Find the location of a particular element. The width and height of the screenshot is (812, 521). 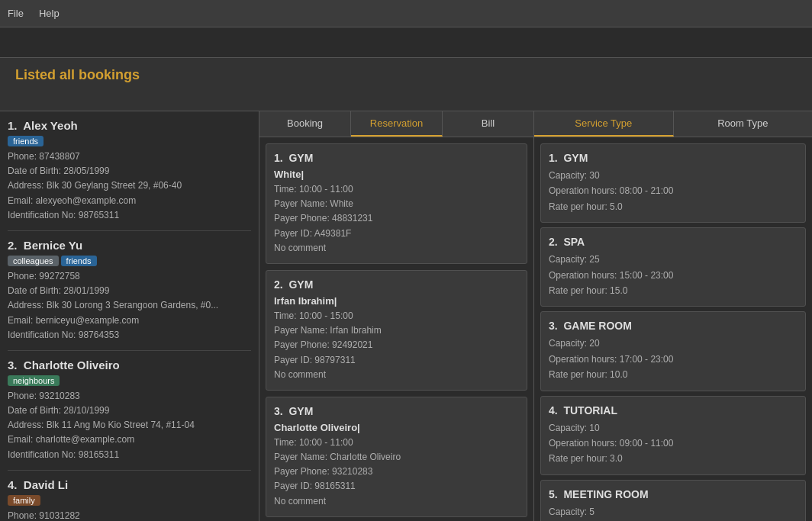

service-card: 5. MEETING ROOM Capacity: 5Operation hou… is located at coordinates (673, 500).